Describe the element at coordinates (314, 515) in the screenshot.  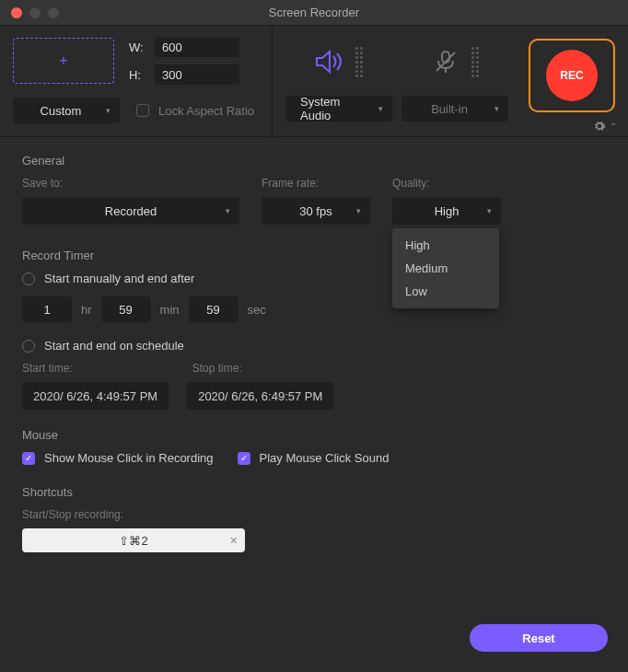
I see `shortcut-start-stop-label: Start/Stop recording:` at that location.